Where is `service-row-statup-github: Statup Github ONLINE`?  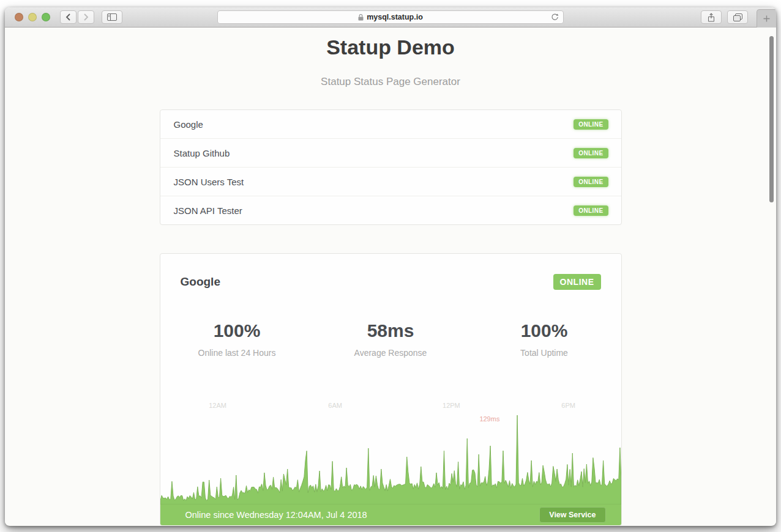 service-row-statup-github: Statup Github ONLINE is located at coordinates (390, 153).